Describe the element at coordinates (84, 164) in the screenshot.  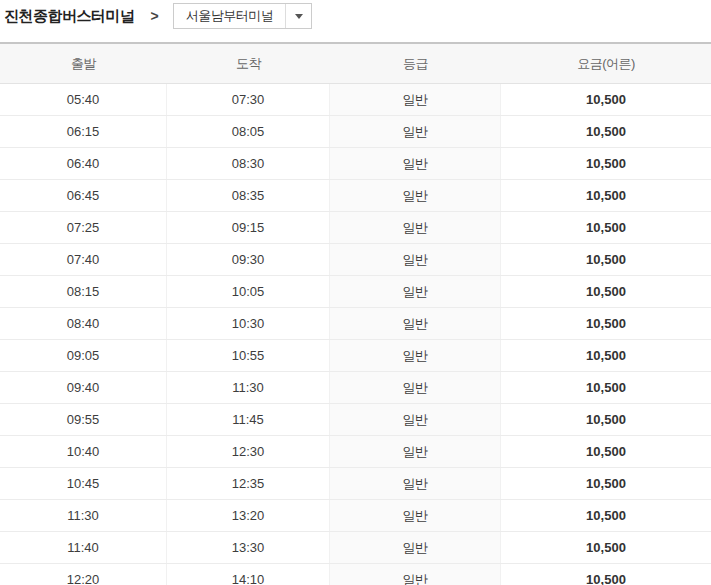
I see `depart-time: 06:40` at that location.